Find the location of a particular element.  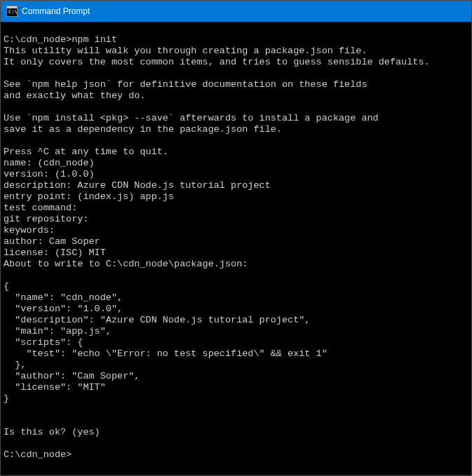

terminal-line: Use `npm install <pkg> --save` afterward… is located at coordinates (236, 118).